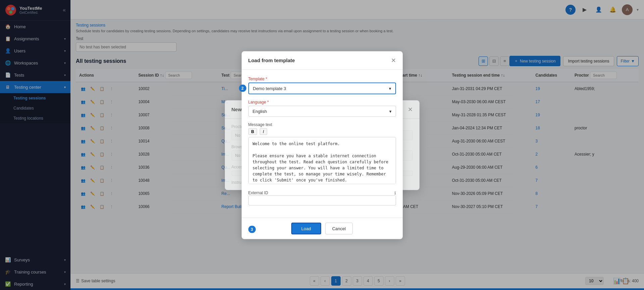  What do you see at coordinates (322, 60) in the screenshot?
I see `inner-modal-header: Load from template ✕` at bounding box center [322, 60].